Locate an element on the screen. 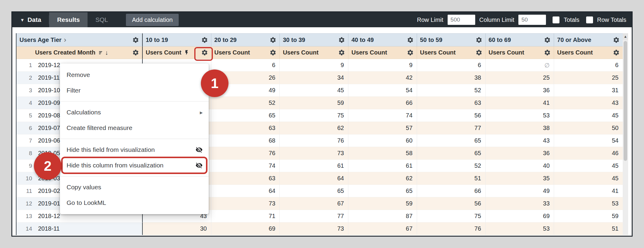 The image size is (644, 248). menu-item-filter: Filter is located at coordinates (134, 90).